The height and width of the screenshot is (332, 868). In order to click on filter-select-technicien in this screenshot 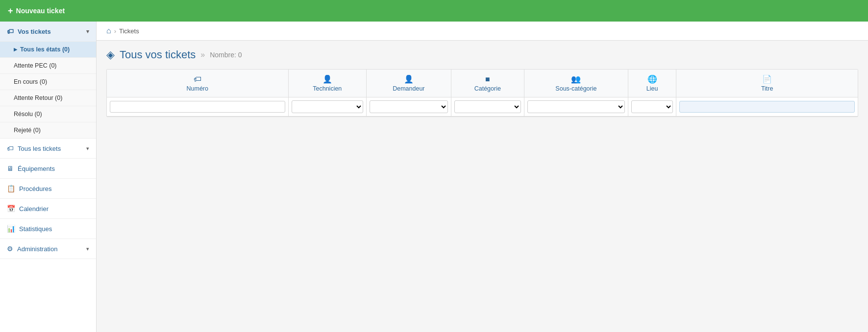, I will do `click(327, 107)`.